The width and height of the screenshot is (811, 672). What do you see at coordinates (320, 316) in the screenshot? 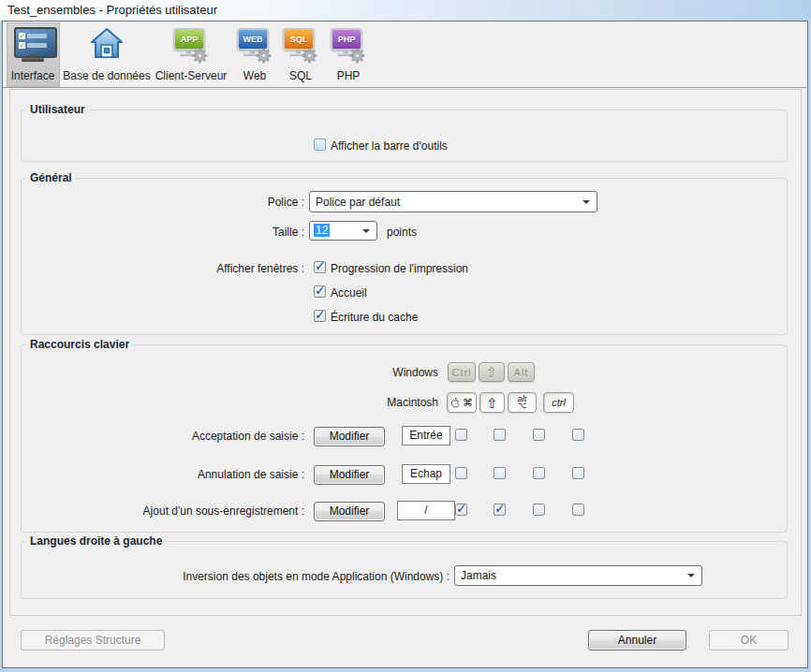
I see `checkbox-ecriture-cache: ✓` at bounding box center [320, 316].